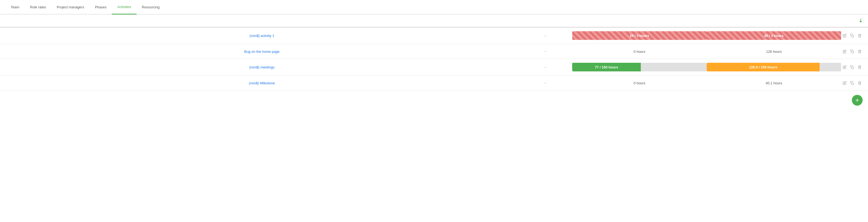  Describe the element at coordinates (262, 51) in the screenshot. I see `activity-name: Bug on the home page` at that location.